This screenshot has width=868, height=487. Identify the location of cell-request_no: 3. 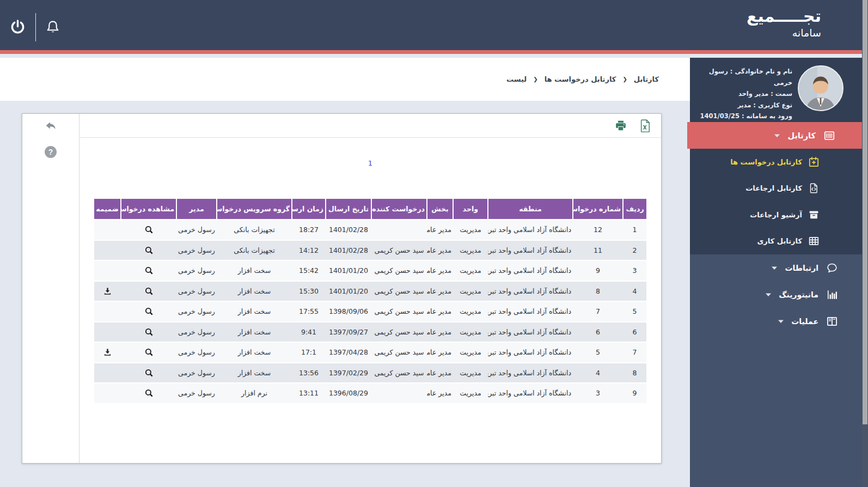
(598, 393).